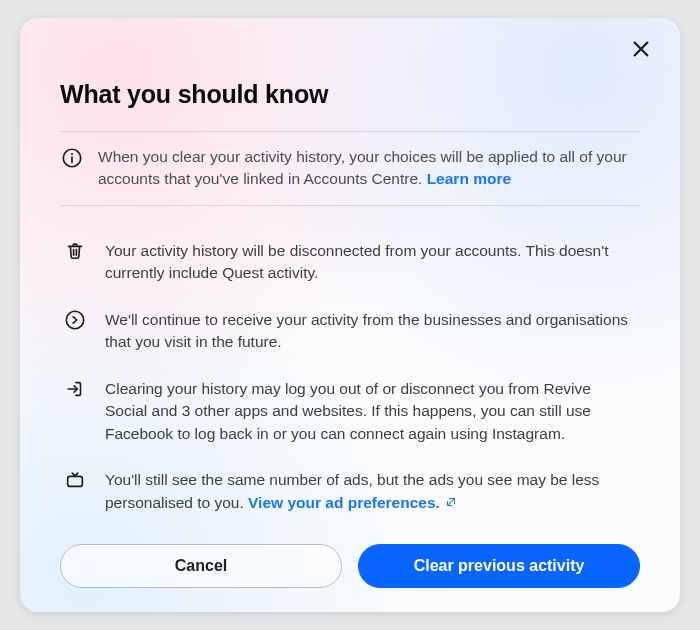 The image size is (700, 630). Describe the element at coordinates (371, 492) in the screenshot. I see `list-item-text: You'll still see the same number of ads,…` at that location.